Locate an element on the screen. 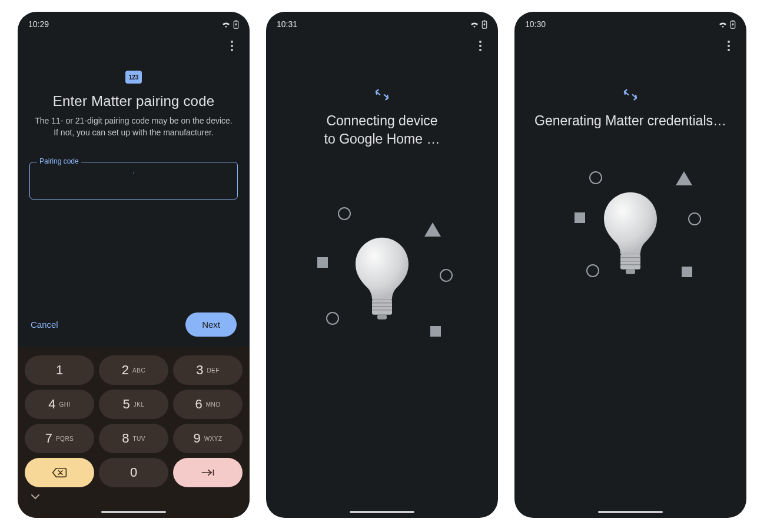  key-backspace is located at coordinates (59, 473).